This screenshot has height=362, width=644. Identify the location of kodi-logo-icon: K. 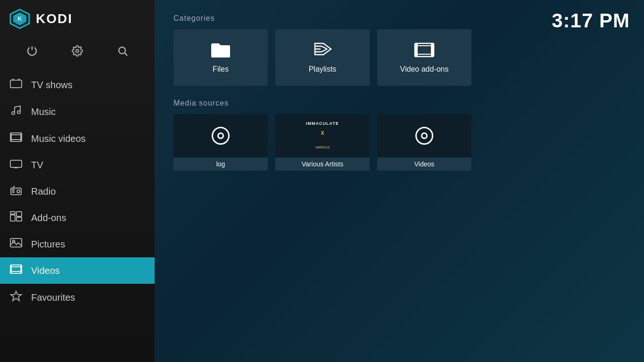
(20, 19).